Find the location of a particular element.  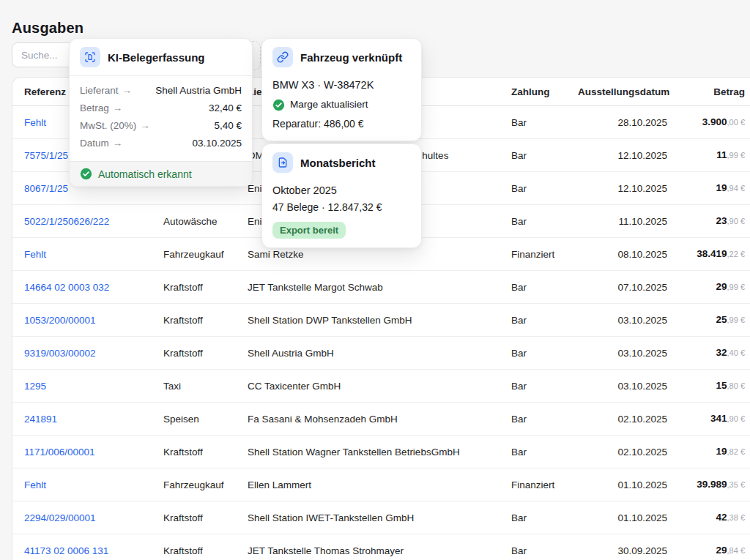

amount-main: 15 is located at coordinates (722, 385).